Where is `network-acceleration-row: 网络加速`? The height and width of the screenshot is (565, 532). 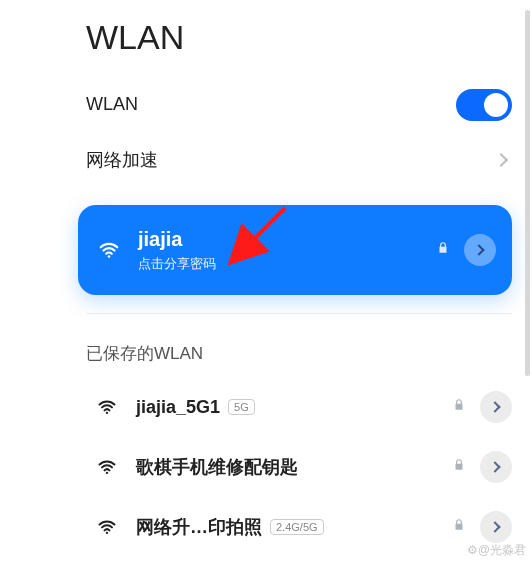
network-acceleration-row: 网络加速 is located at coordinates (266, 160).